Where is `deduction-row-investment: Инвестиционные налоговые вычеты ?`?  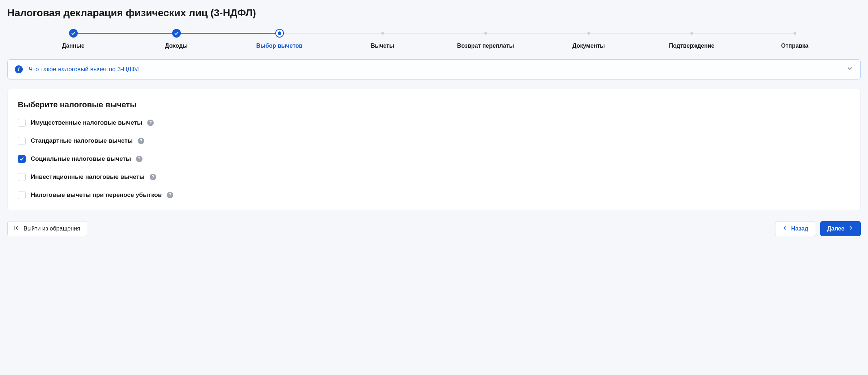
deduction-row-investment: Инвестиционные налоговые вычеты ? is located at coordinates (434, 177).